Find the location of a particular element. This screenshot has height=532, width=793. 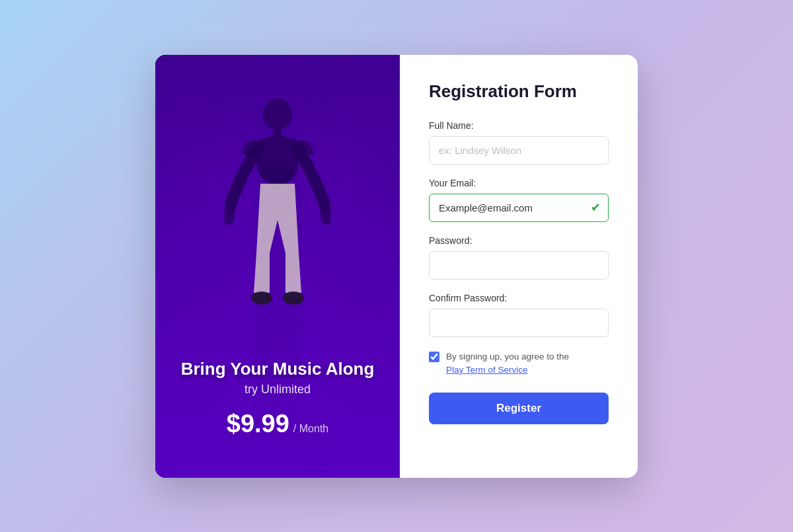

register-button: Register is located at coordinates (519, 408).